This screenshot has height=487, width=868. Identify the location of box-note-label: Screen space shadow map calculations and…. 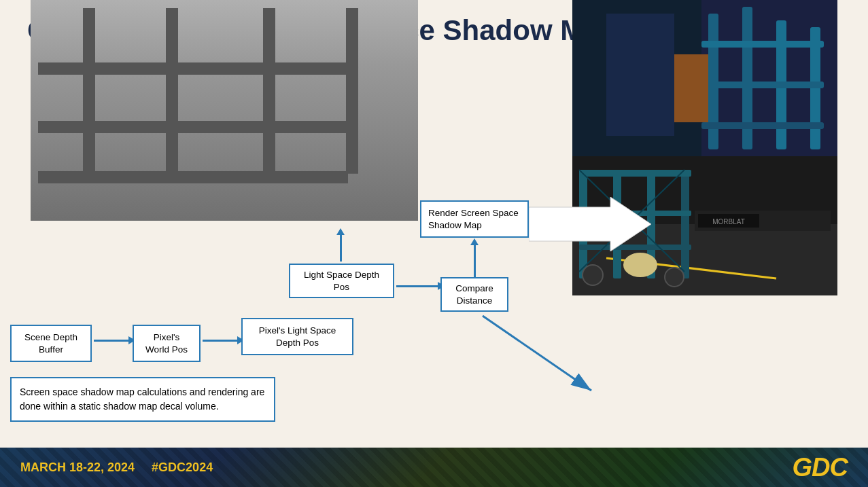
(142, 399).